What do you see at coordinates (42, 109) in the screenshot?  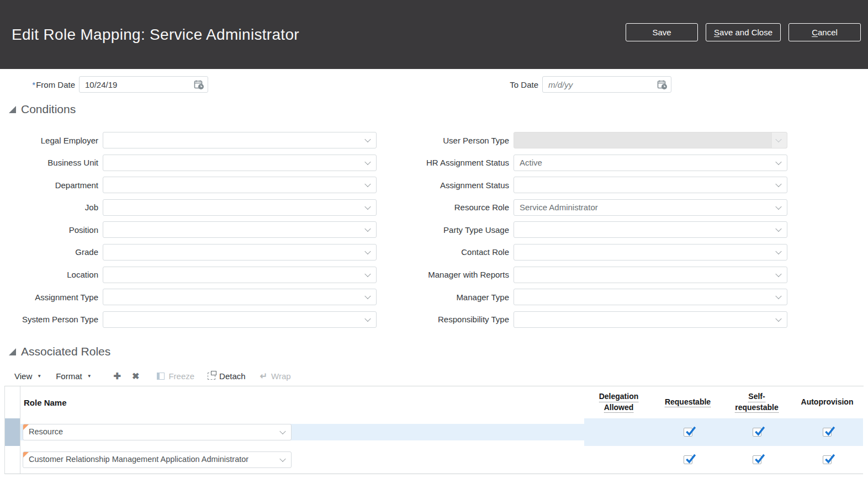 I see `conditions-section-header: Conditions` at bounding box center [42, 109].